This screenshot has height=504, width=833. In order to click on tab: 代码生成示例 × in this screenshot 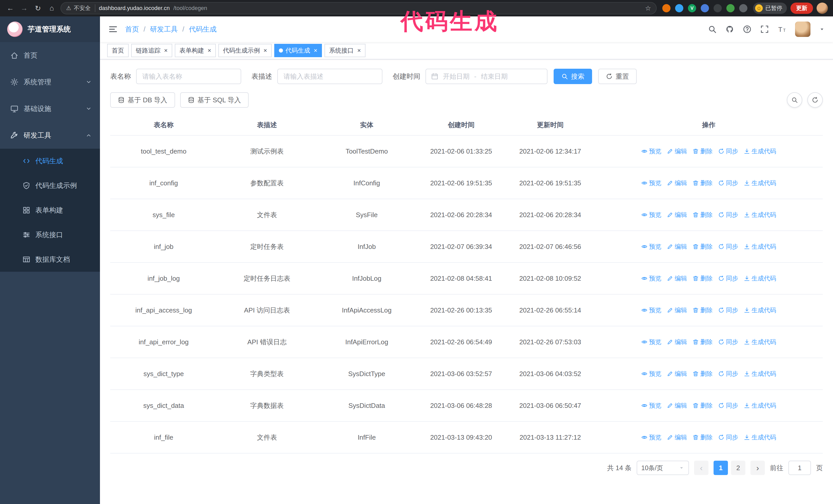, I will do `click(245, 51)`.